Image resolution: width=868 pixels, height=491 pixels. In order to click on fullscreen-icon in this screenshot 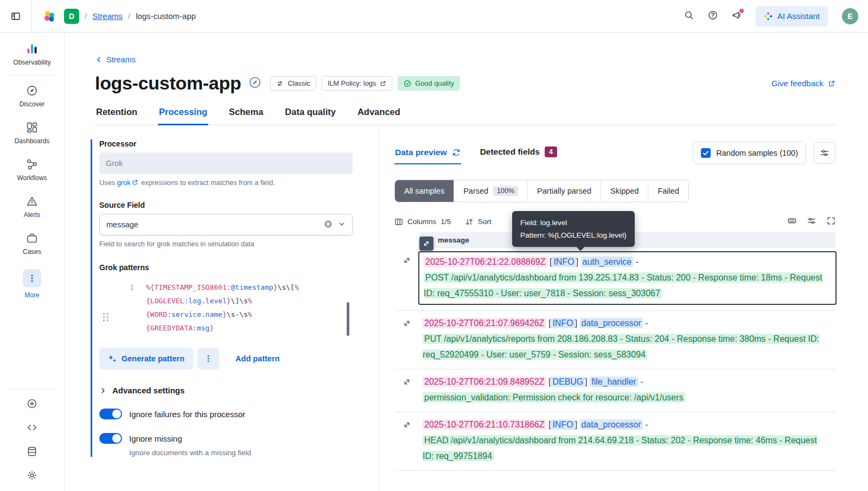, I will do `click(831, 221)`.